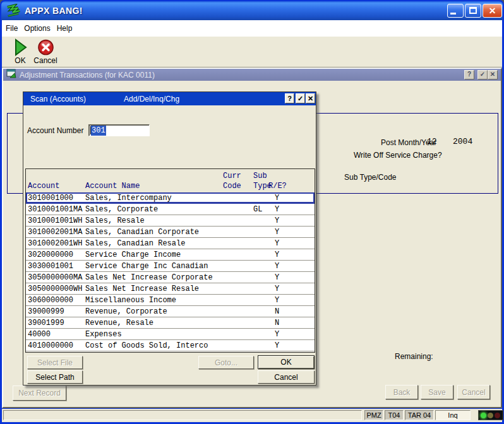  What do you see at coordinates (133, 255) in the screenshot?
I see `cell-name: Service Charge Income` at bounding box center [133, 255].